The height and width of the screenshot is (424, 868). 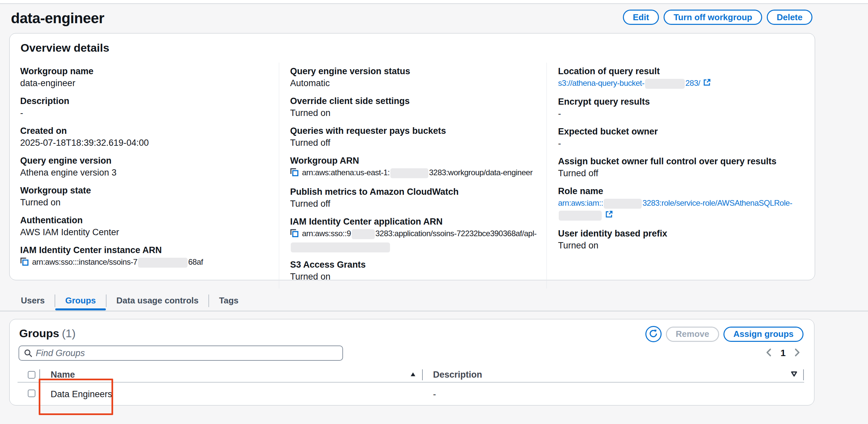 What do you see at coordinates (434, 2) in the screenshot?
I see `top-strip` at bounding box center [434, 2].